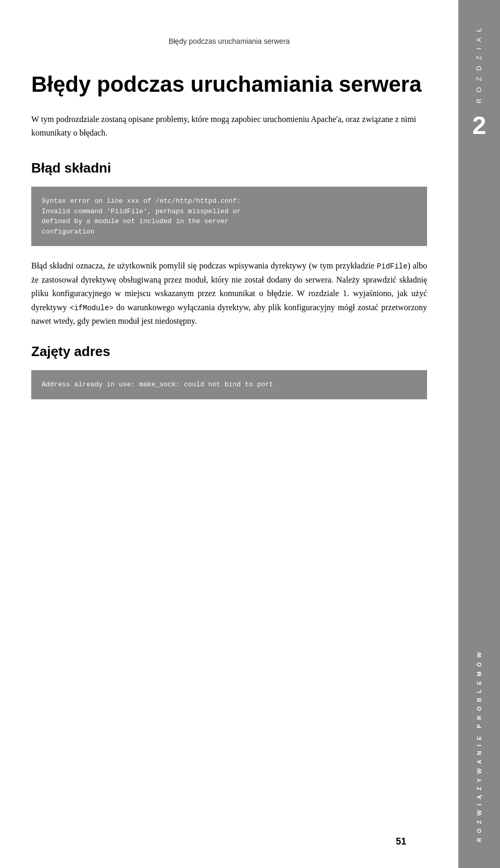  Describe the element at coordinates (229, 385) in the screenshot. I see `code-text-2: Address already in use: make_sock: could…` at that location.